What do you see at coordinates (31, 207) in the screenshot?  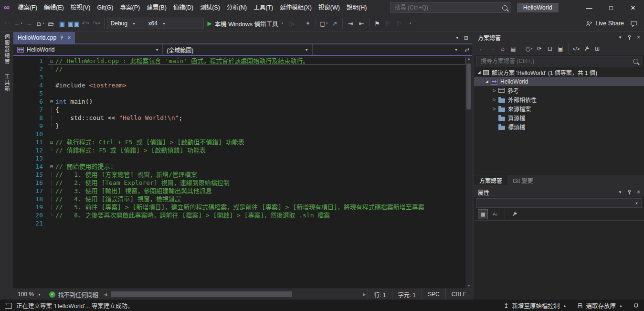 I see `line-number: 19` at bounding box center [31, 207].